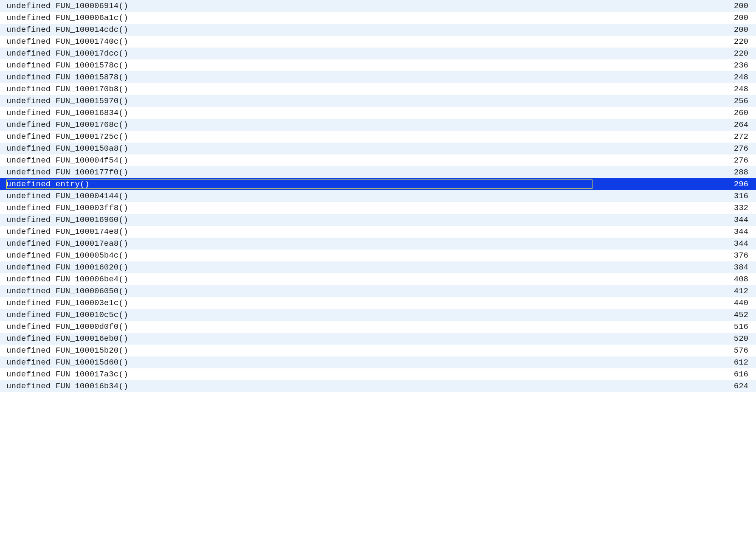  Describe the element at coordinates (378, 65) in the screenshot. I see `function-row: undefined FUN_10001578c()236` at that location.